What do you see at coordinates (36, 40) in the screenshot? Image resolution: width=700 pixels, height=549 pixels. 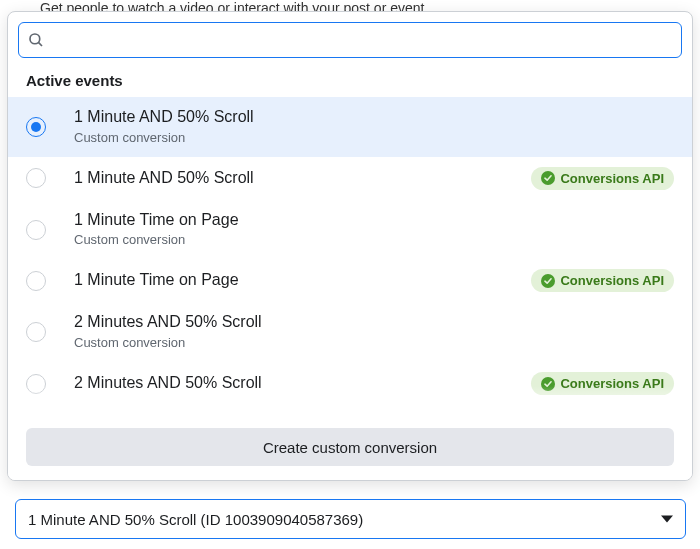 I see `search-icon` at bounding box center [36, 40].